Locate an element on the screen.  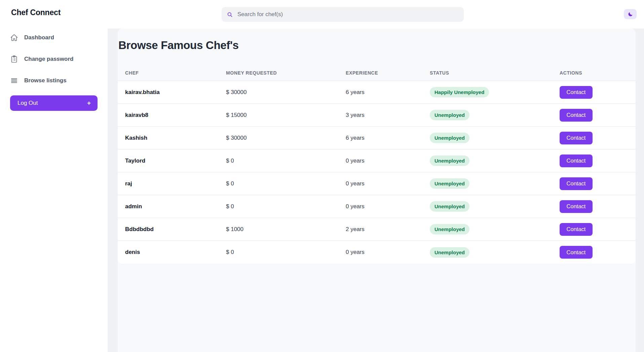
logout-label: Log Out is located at coordinates (28, 103).